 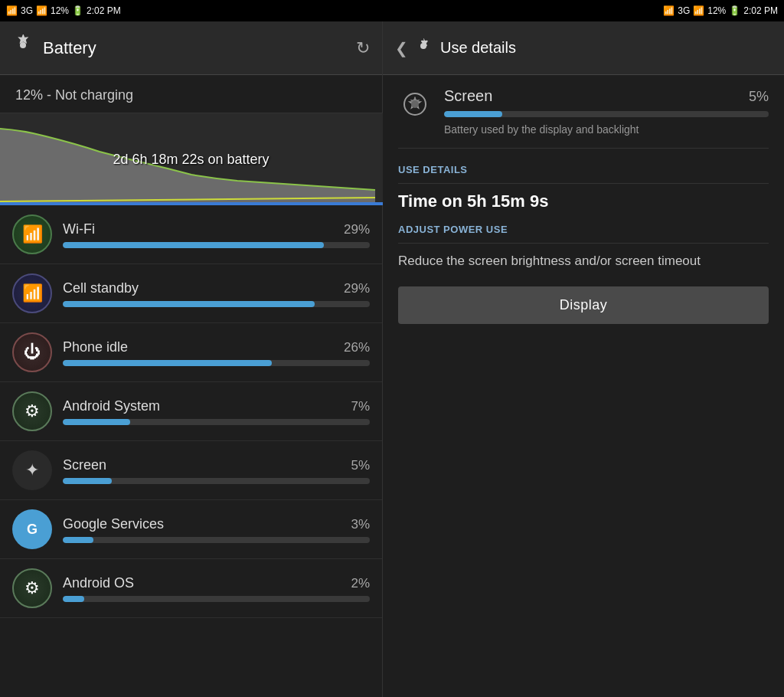 I want to click on wifi-bar-bg, so click(x=216, y=245).